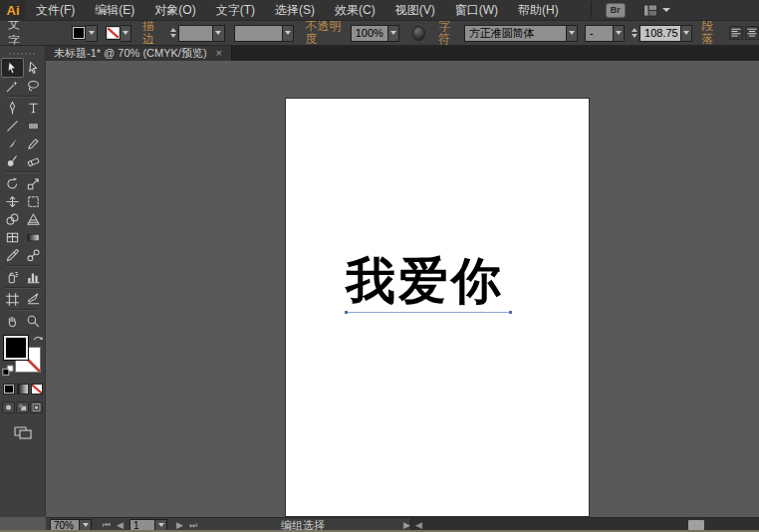 This screenshot has width=759, height=532. What do you see at coordinates (12, 219) in the screenshot?
I see `shape-builder-tool` at bounding box center [12, 219].